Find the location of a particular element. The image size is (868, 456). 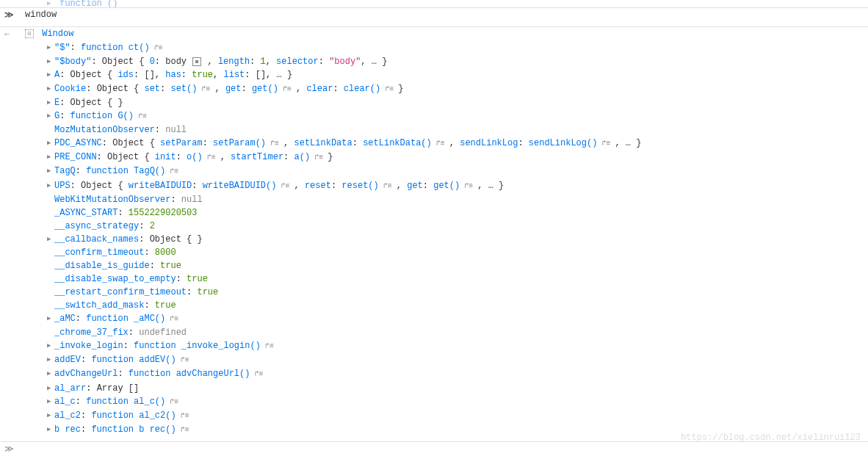

property-row: __restart_confirm_timeout: true is located at coordinates (434, 292).